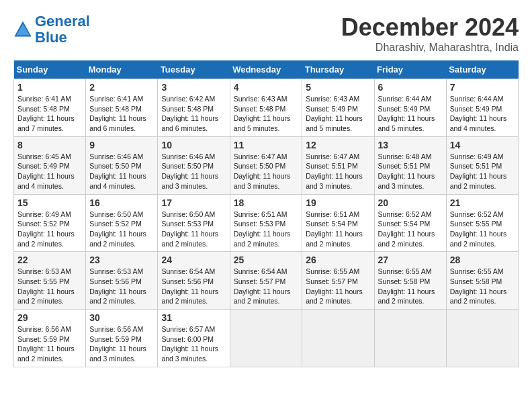 The height and width of the screenshot is (411, 532). Describe the element at coordinates (266, 70) in the screenshot. I see `col-header-wednesday: Wednesday` at that location.